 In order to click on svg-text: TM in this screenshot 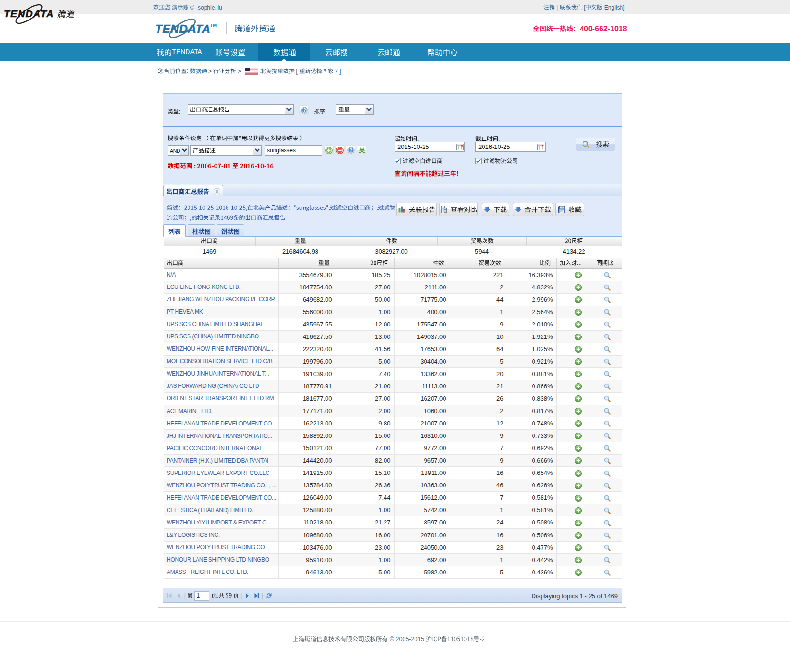, I will do `click(213, 25)`.